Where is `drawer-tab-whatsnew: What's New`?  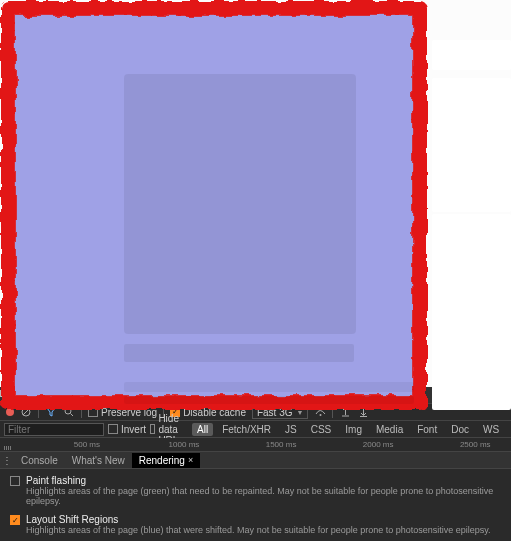 drawer-tab-whatsnew: What's New is located at coordinates (98, 460).